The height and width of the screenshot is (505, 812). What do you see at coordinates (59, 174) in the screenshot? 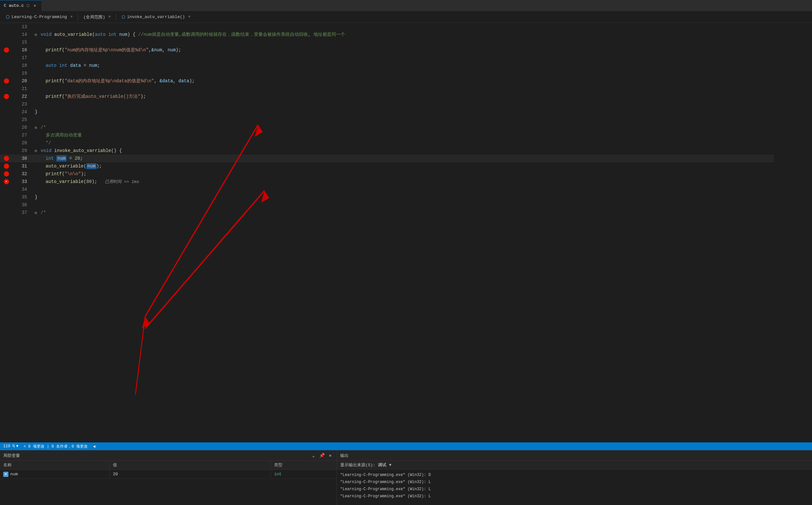
I see `code-line-32: printf("\n\n");` at bounding box center [59, 174].